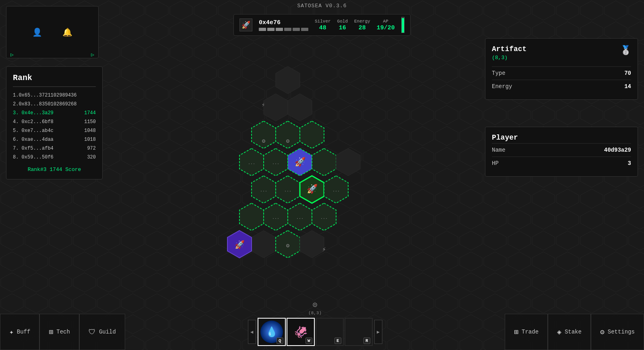  What do you see at coordinates (33, 140) in the screenshot?
I see `rank-6-name: 6. 0xae...4daa` at bounding box center [33, 140].